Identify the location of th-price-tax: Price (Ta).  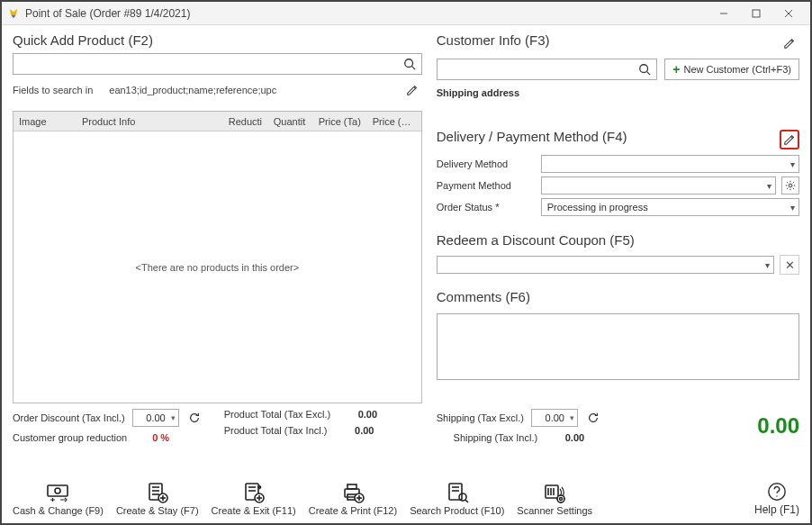
(340, 122).